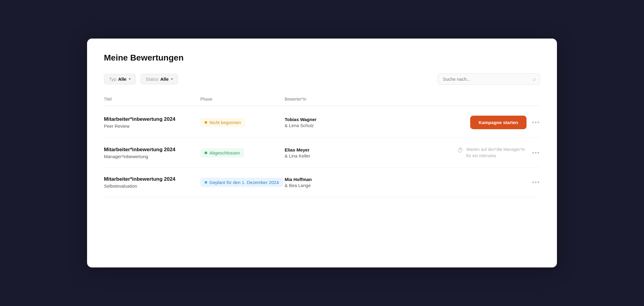  What do you see at coordinates (536, 183) in the screenshot?
I see `action-cell: •••` at bounding box center [536, 183].